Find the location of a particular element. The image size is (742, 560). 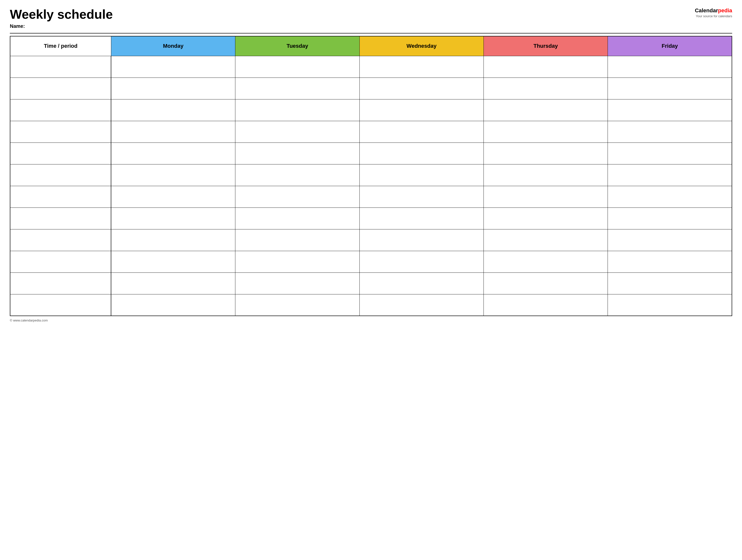

col-header-time: Time / period is located at coordinates (60, 46).